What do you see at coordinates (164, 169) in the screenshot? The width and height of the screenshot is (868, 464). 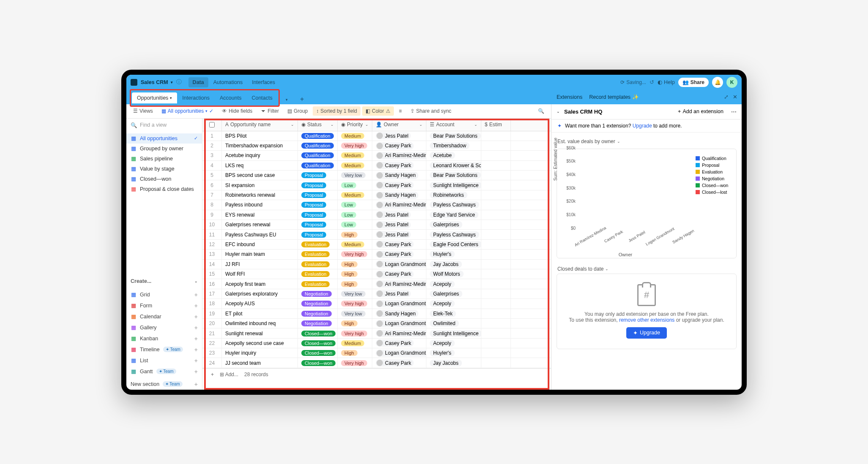 I see `view-item: ▦Value by stage` at bounding box center [164, 169].